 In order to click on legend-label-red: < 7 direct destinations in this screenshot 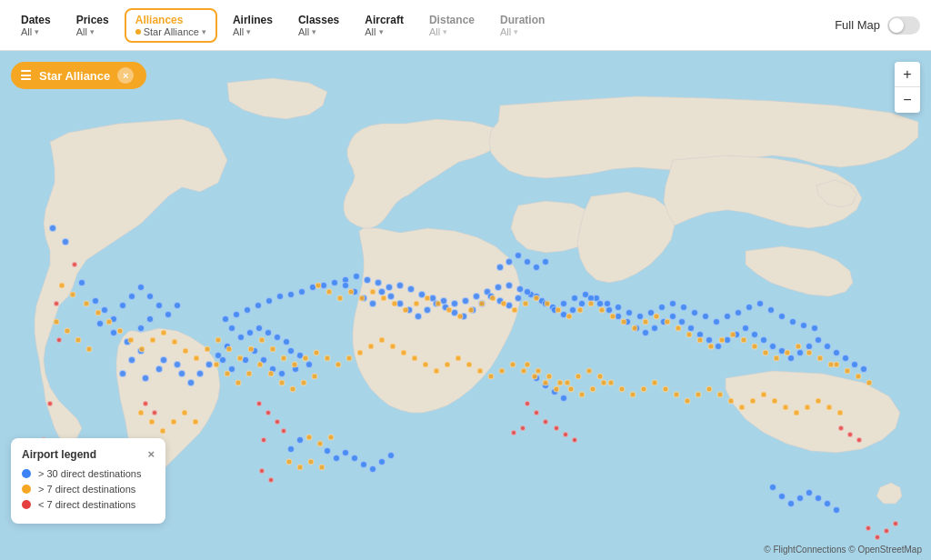, I will do `click(87, 505)`.